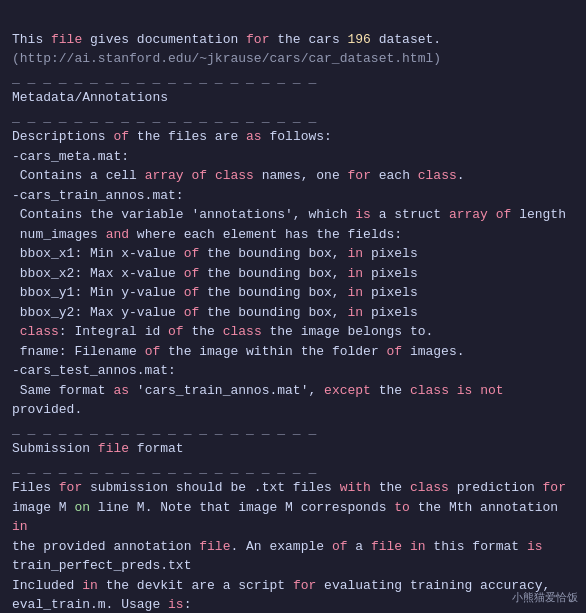 The width and height of the screenshot is (586, 613). I want to click on line-17: fname: Filename, so click(78, 352).